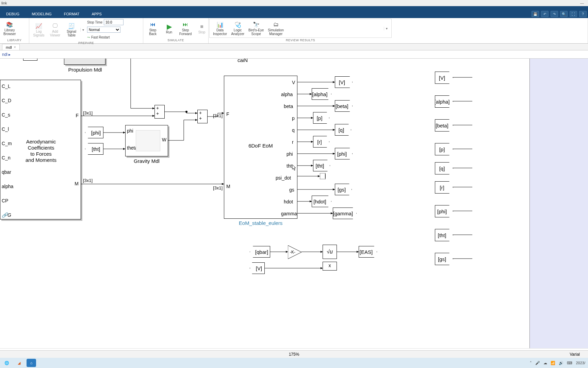  What do you see at coordinates (94, 149) in the screenshot?
I see `from-tht-tag: [tht]` at bounding box center [94, 149].